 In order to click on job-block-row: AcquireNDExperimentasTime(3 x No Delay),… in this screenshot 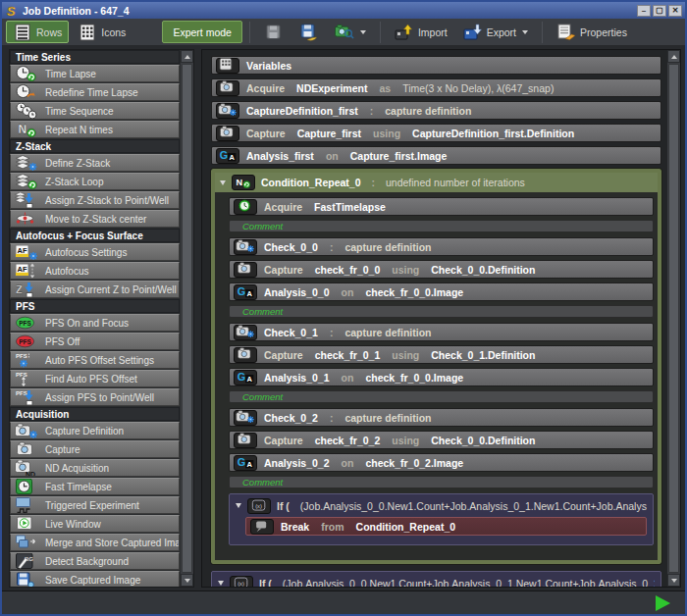, I will do `click(436, 88)`.